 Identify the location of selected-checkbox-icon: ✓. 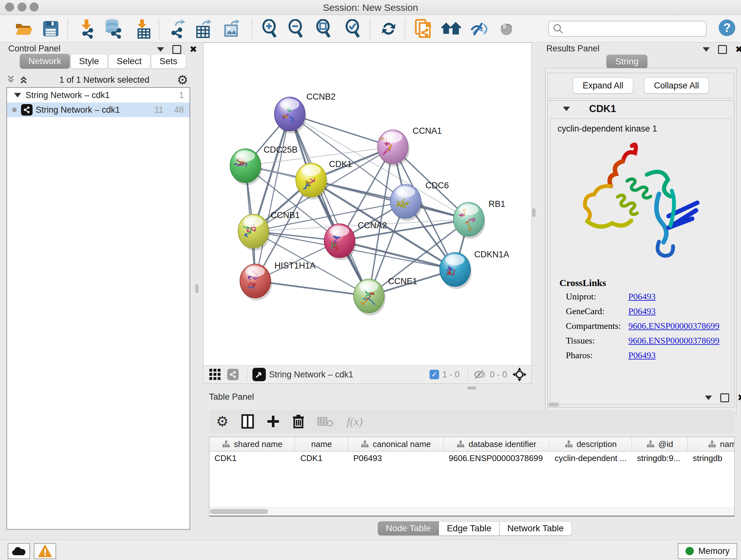
(434, 375).